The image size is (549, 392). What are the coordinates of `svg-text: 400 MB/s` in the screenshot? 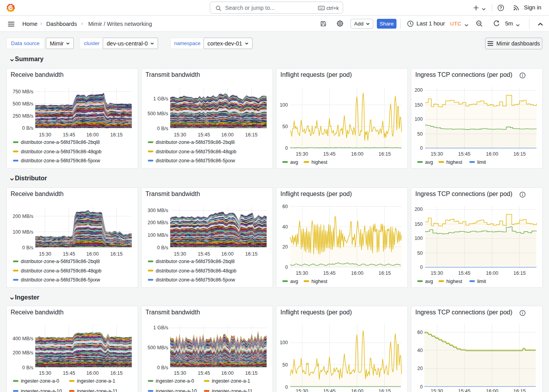 It's located at (23, 339).